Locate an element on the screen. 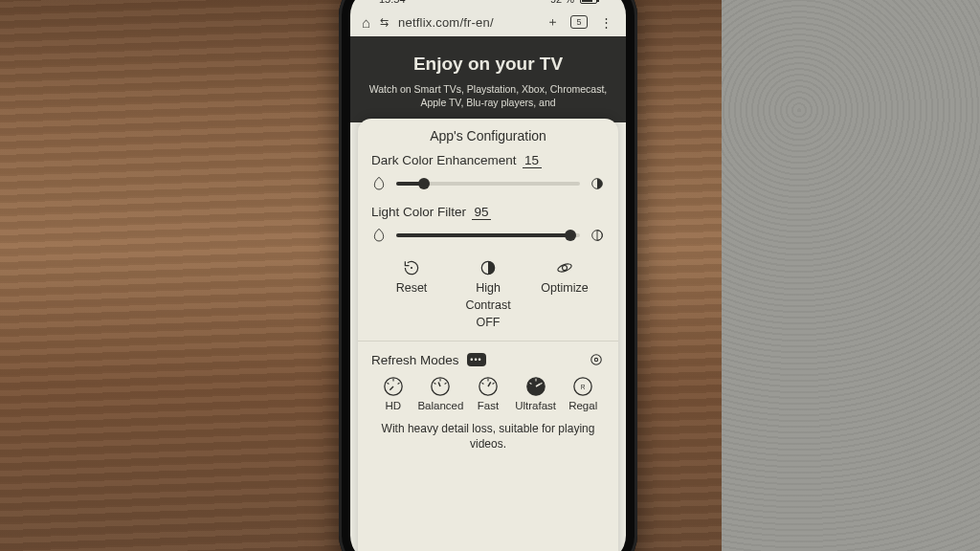 Image resolution: width=980 pixels, height=551 pixels. battery-icon is located at coordinates (589, 2).